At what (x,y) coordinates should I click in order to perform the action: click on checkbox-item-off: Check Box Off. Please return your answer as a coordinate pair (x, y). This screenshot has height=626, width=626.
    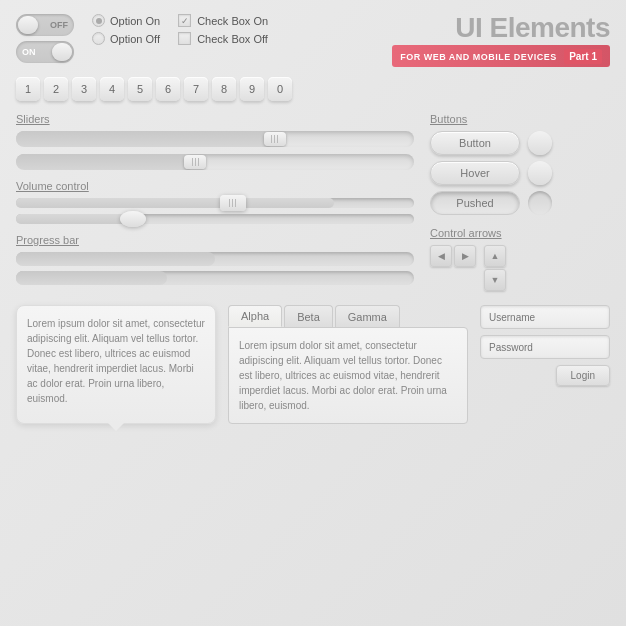
    Looking at the image, I should click on (223, 38).